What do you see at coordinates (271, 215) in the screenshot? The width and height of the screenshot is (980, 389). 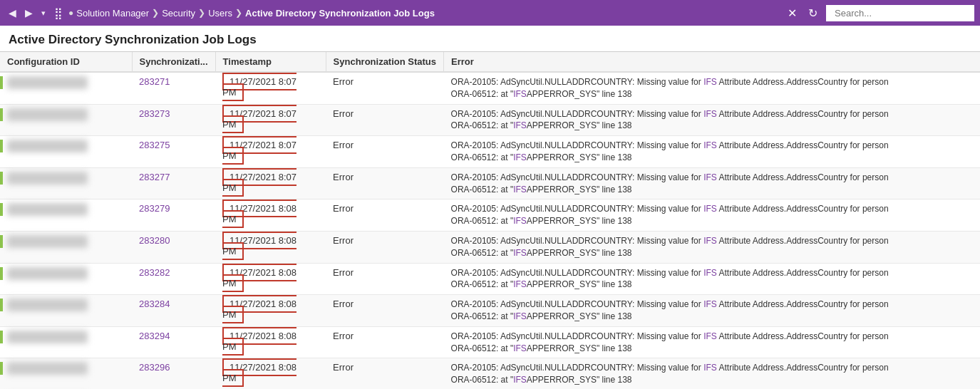 I see `cell-timestamp: 11/27/2021 8:08 PM` at bounding box center [271, 215].